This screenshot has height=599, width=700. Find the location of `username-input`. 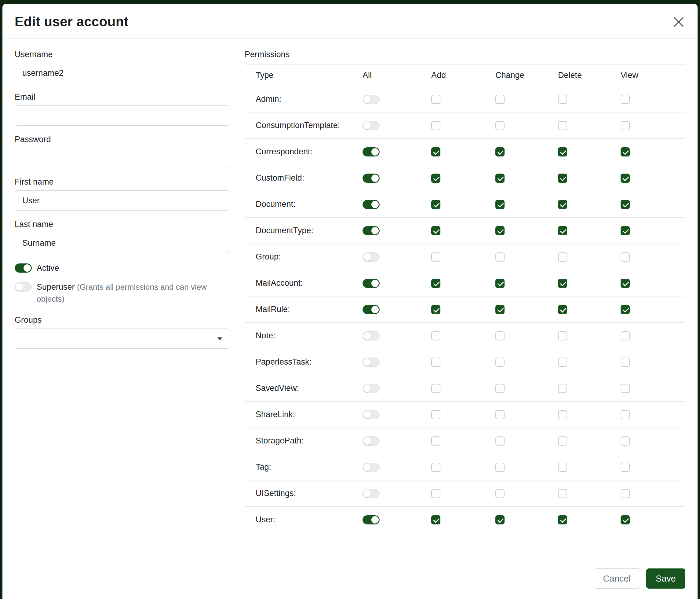

username-input is located at coordinates (122, 73).